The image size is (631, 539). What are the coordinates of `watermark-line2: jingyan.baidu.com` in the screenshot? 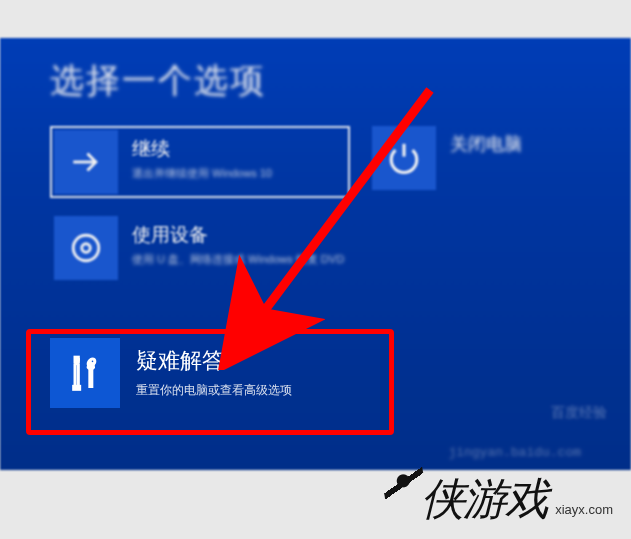 It's located at (514, 452).